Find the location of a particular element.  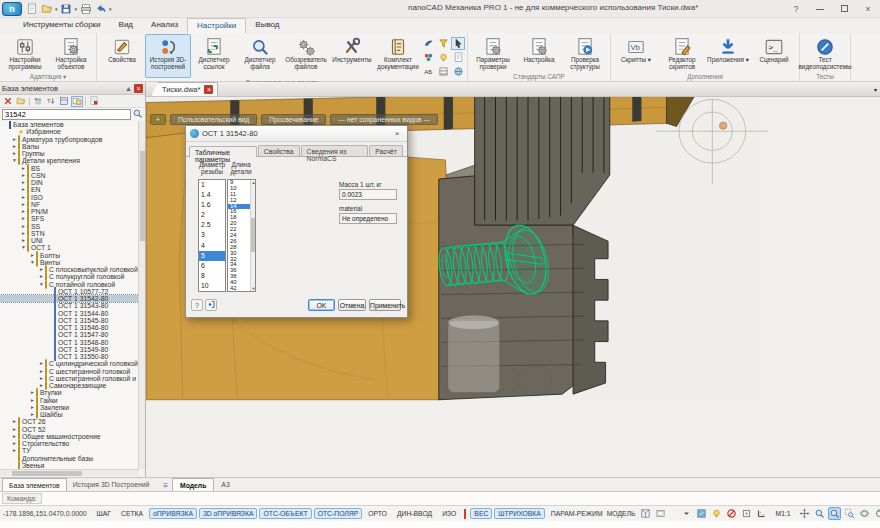

list-item: 1.6 is located at coordinates (212, 205).